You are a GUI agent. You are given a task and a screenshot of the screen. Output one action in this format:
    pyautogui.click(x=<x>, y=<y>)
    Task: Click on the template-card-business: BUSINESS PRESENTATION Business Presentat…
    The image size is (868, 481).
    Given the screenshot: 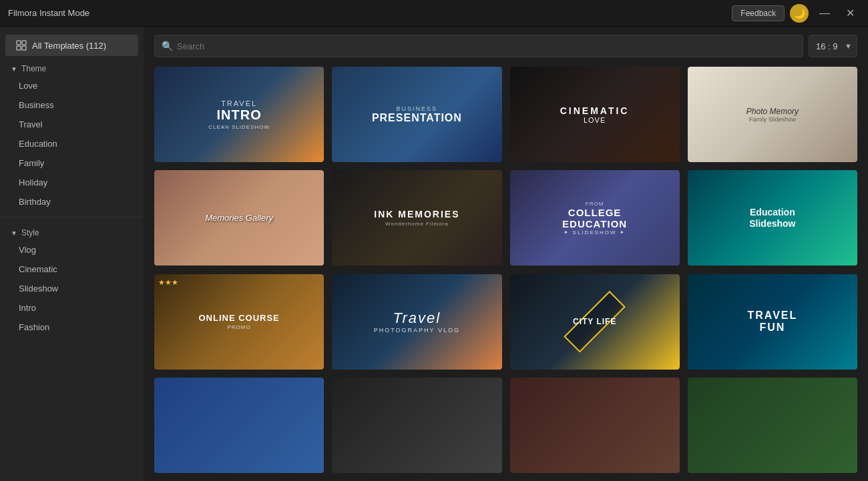 What is the action you would take?
    pyautogui.click(x=417, y=115)
    